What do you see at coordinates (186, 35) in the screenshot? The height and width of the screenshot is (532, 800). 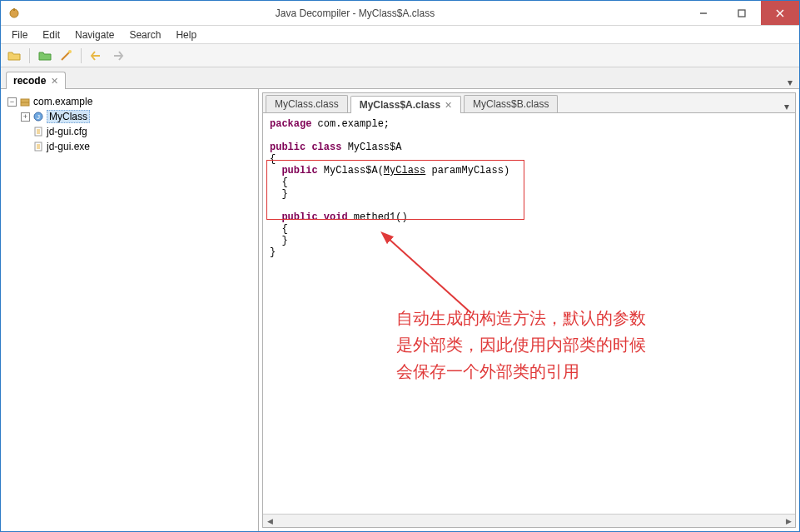 I see `menu-help: Help` at bounding box center [186, 35].